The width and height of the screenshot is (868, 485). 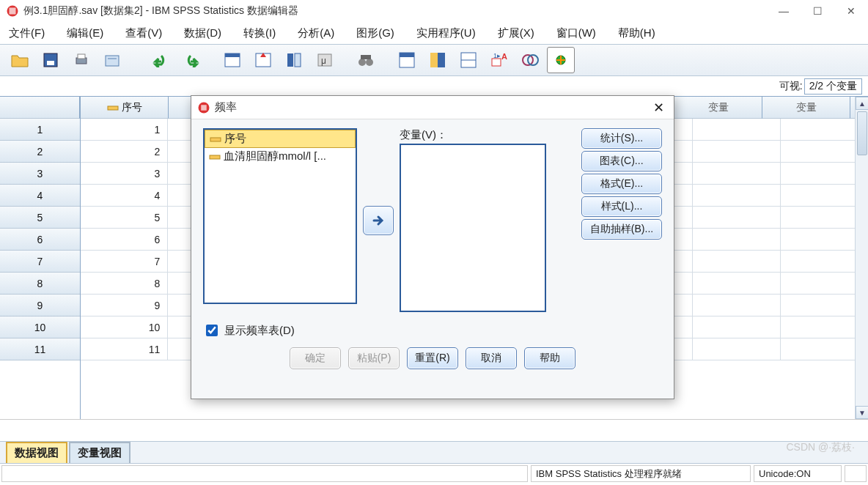 I want to click on menu-extensions: 扩展(X), so click(x=516, y=34).